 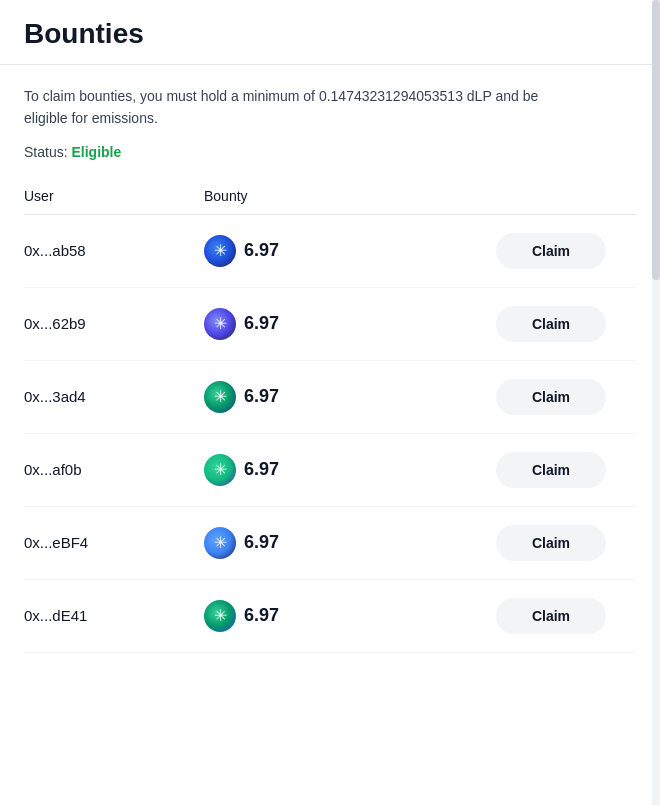 I want to click on user-address: 0x...dE41, so click(x=114, y=616).